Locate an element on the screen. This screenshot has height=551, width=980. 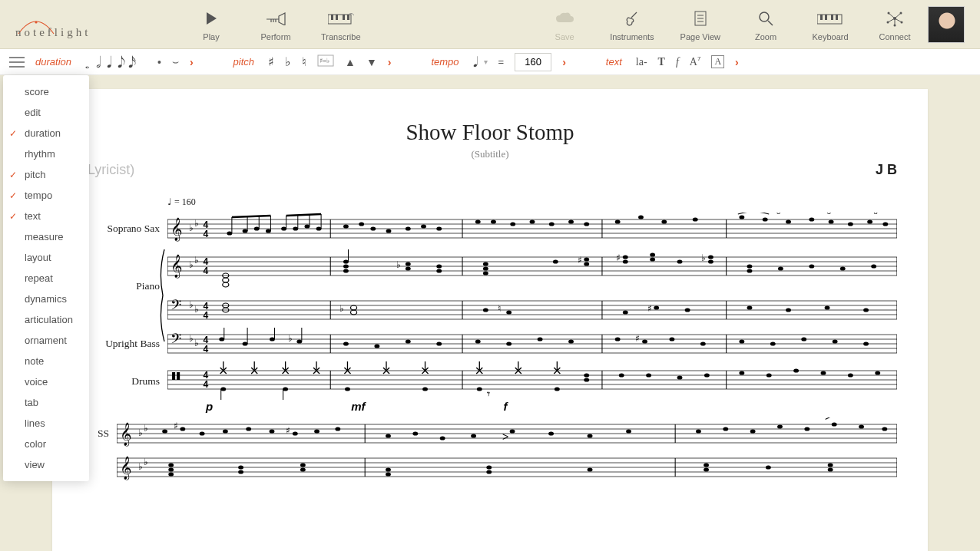
staff-ss-line2: SS 𝄞♭♭ ♯♯>> is located at coordinates (490, 434).